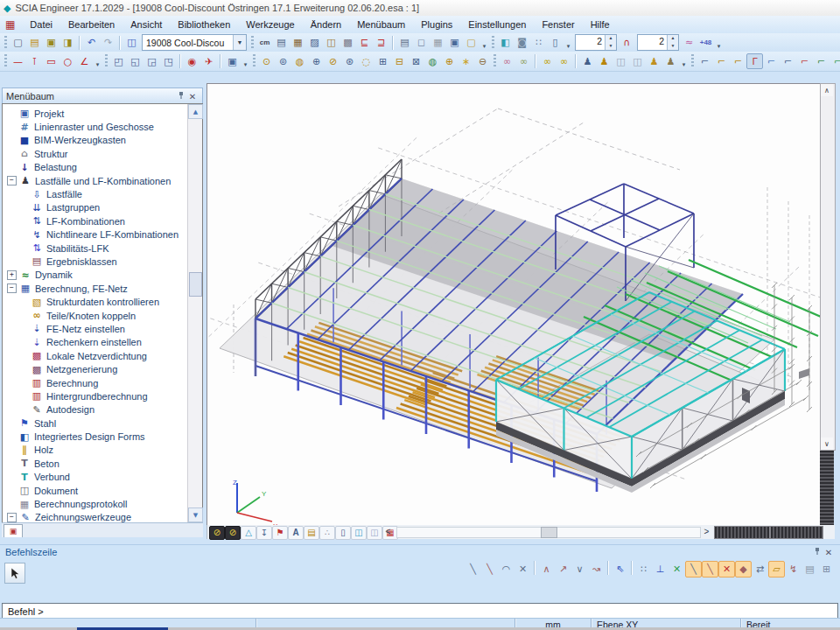 The image size is (840, 630). I want to click on engineering-report-icon: ▦, so click(438, 43).